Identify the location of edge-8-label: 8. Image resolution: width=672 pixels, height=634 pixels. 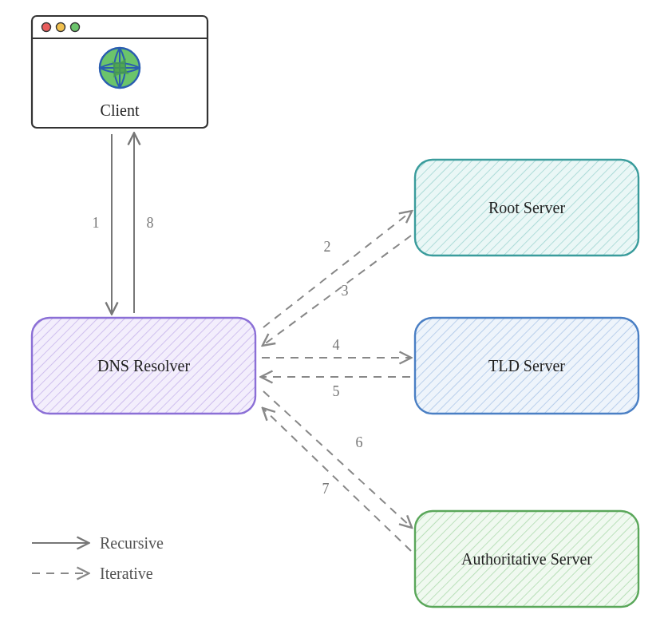
(150, 223).